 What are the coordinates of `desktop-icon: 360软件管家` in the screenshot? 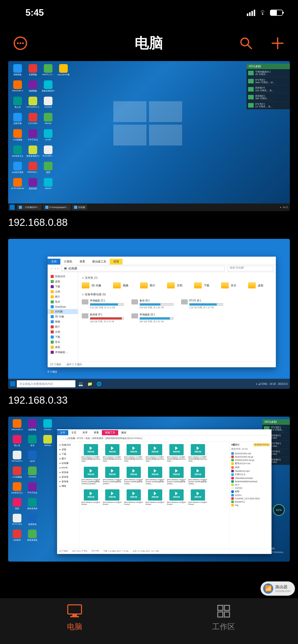 It's located at (18, 169).